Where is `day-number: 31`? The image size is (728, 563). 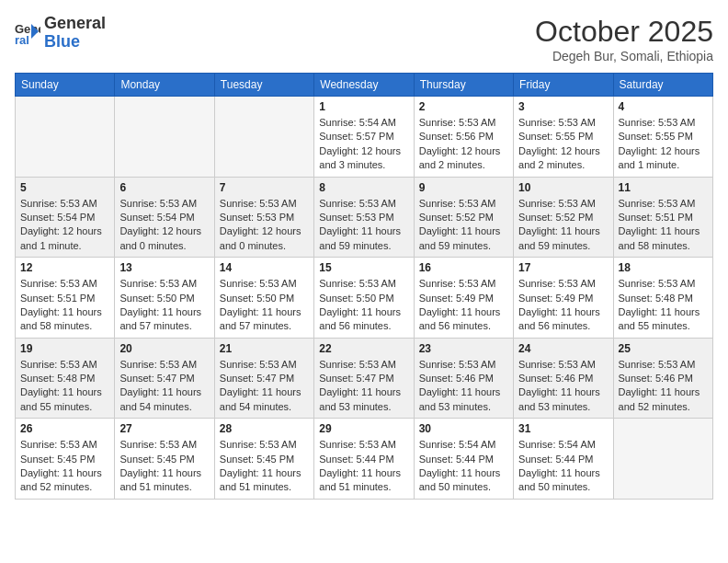
day-number: 31 is located at coordinates (563, 429).